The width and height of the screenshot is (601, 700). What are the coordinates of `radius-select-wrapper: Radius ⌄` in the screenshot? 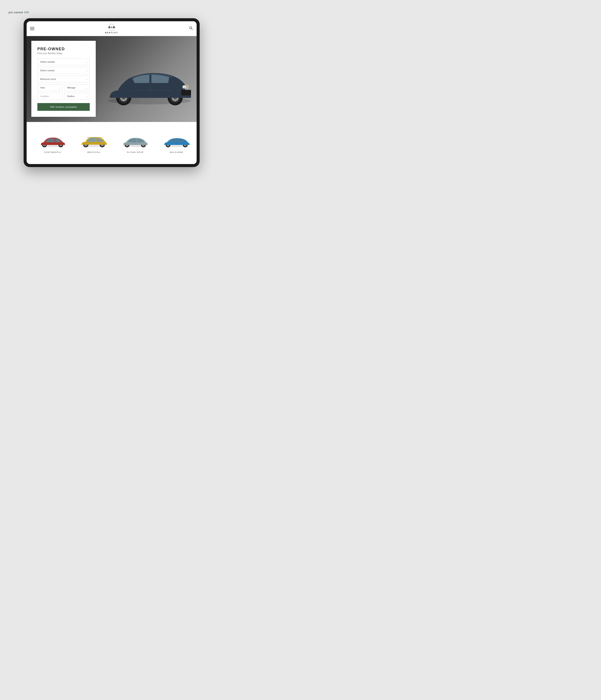 It's located at (77, 96).